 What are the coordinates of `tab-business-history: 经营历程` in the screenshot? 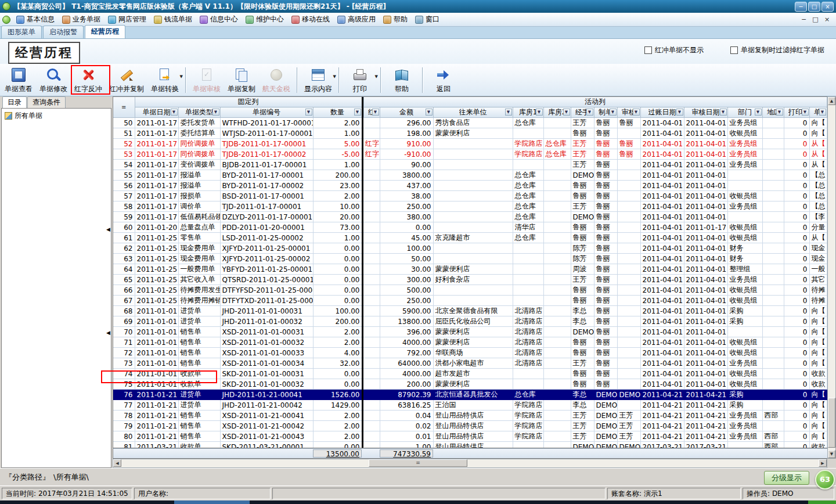 It's located at (105, 31).